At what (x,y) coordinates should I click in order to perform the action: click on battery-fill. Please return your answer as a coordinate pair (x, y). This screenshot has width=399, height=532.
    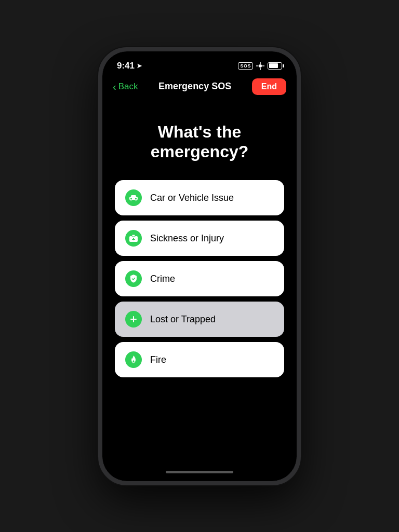
    Looking at the image, I should click on (273, 65).